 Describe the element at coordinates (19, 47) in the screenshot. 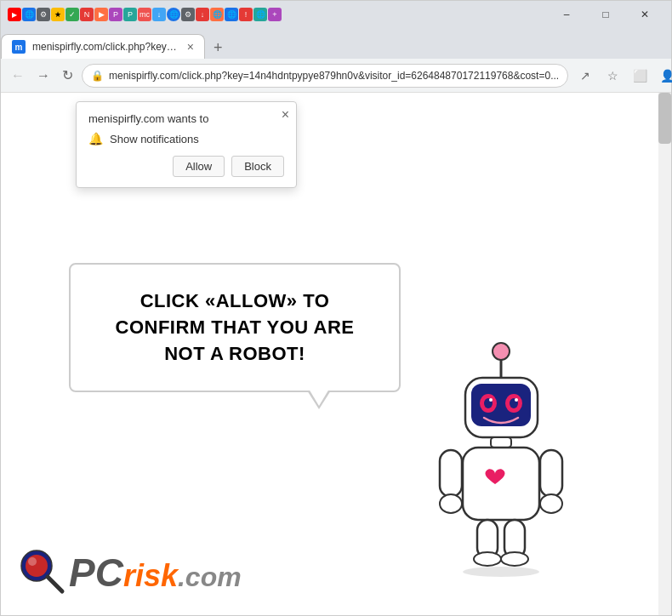

I see `tab-favicon: m` at that location.